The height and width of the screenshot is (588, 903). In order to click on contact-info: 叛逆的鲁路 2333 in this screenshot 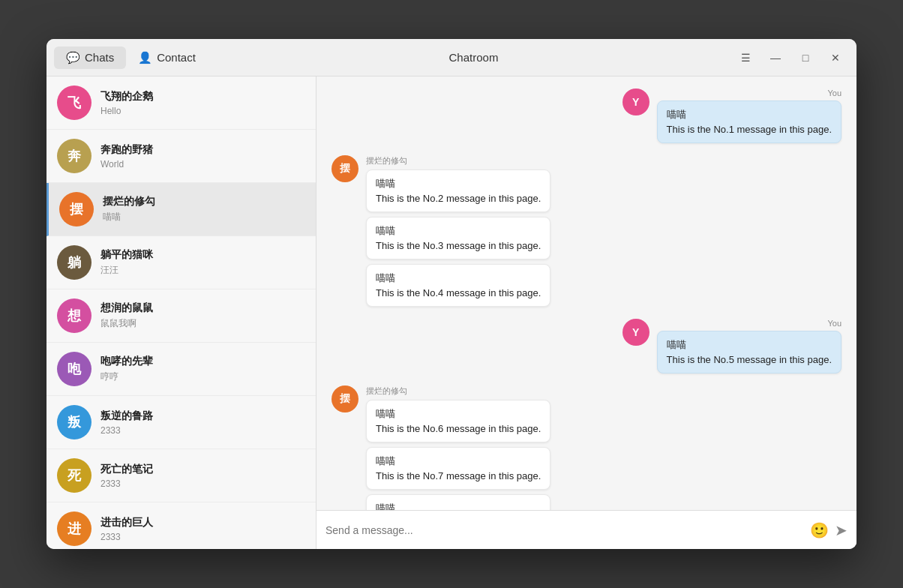, I will do `click(202, 423)`.